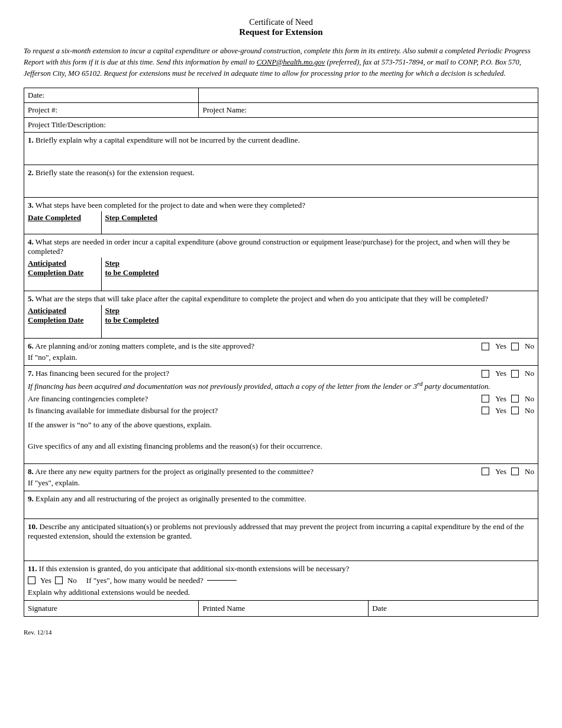 This screenshot has width=562, height=728. I want to click on q7-no-checkbox, so click(515, 374).